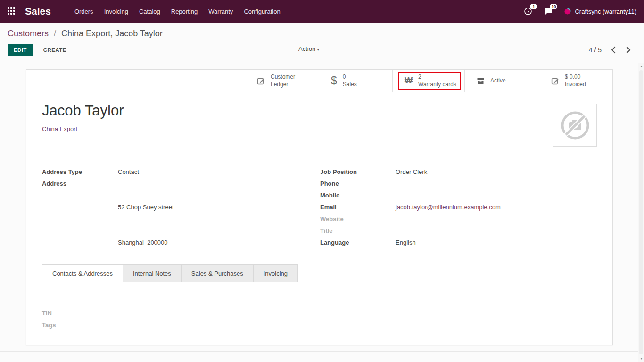 The height and width of the screenshot is (362, 644). I want to click on field-label-website: Website, so click(358, 219).